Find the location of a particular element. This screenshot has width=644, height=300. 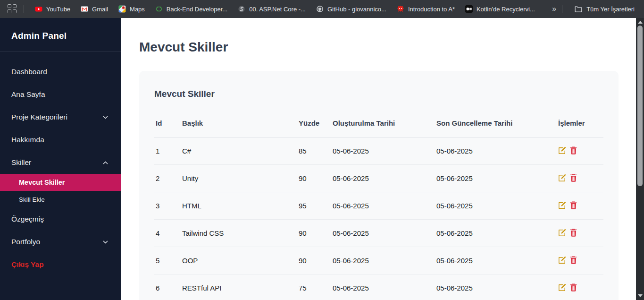

table-row: 2Unity9005-06-202505-06-2025 is located at coordinates (379, 179).